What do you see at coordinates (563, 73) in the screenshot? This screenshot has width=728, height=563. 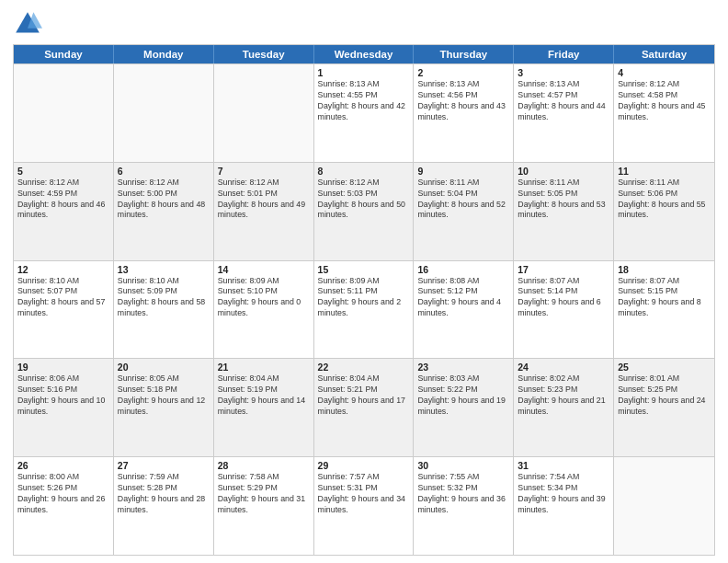 I see `day-number: 3` at bounding box center [563, 73].